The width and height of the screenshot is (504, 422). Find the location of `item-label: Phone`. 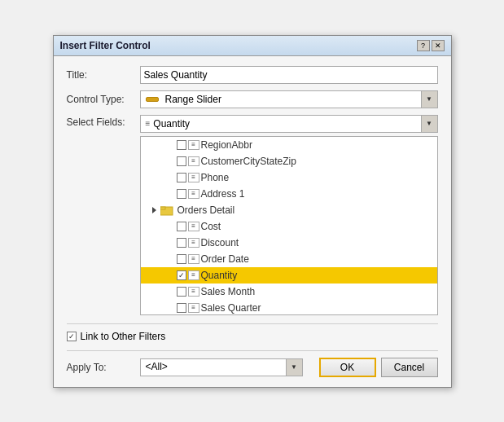

item-label: Phone is located at coordinates (215, 178).